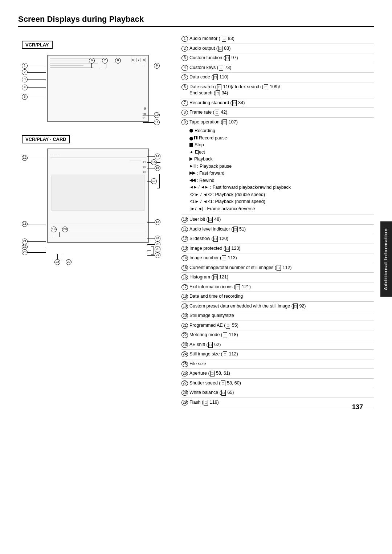 Image resolution: width=392 pixels, height=554 pixels. What do you see at coordinates (154, 162) in the screenshot?
I see `indicator-15: 15` at bounding box center [154, 162].